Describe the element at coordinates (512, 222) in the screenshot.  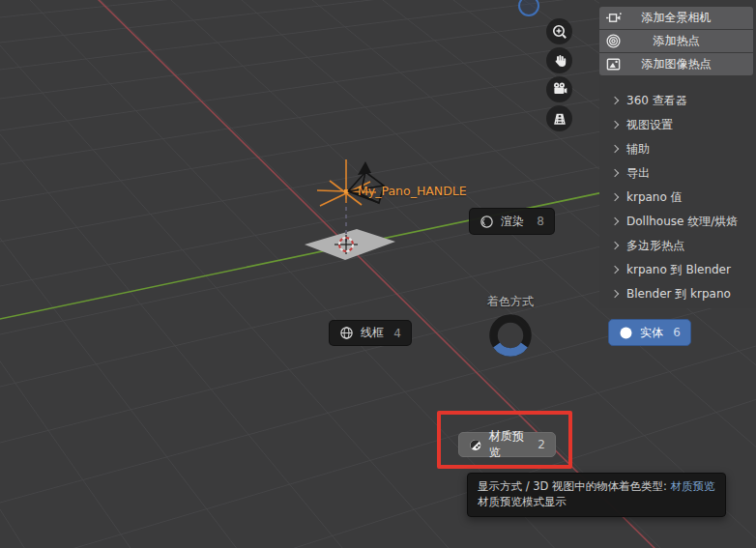
I see `pie-option-label: 渲染` at that location.